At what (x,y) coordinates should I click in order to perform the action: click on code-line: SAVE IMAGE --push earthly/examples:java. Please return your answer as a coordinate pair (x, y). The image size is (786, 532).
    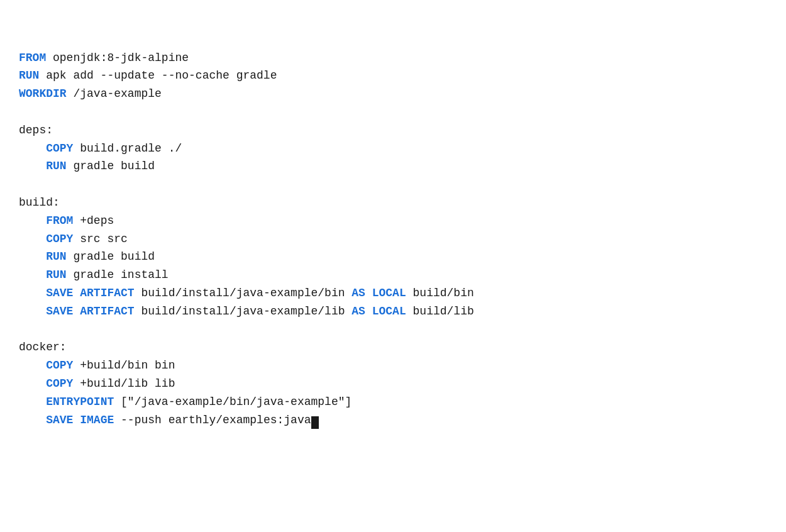
    Looking at the image, I should click on (393, 420).